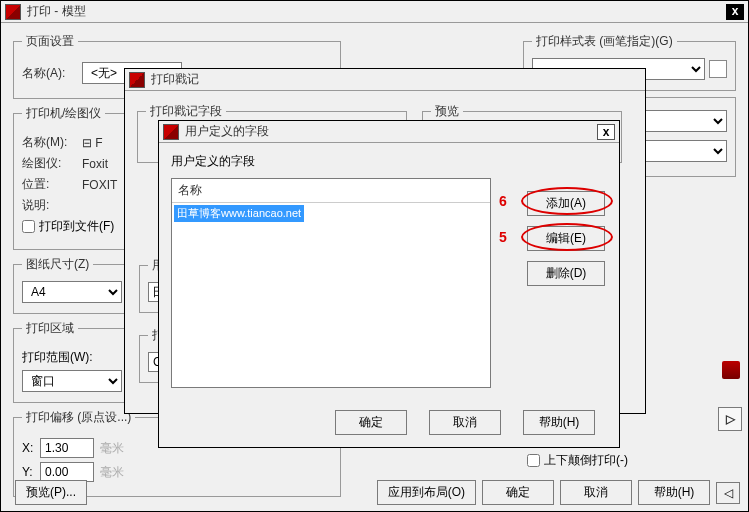 This screenshot has width=749, height=512. Describe the element at coordinates (559, 422) in the screenshot. I see `dlg3-help-button: 帮助(H)` at that location.